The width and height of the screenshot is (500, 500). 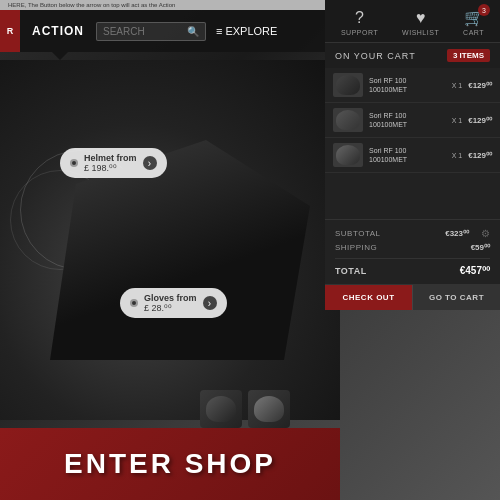 I want to click on subtotal-label: SUBTOTAL, so click(x=358, y=234).